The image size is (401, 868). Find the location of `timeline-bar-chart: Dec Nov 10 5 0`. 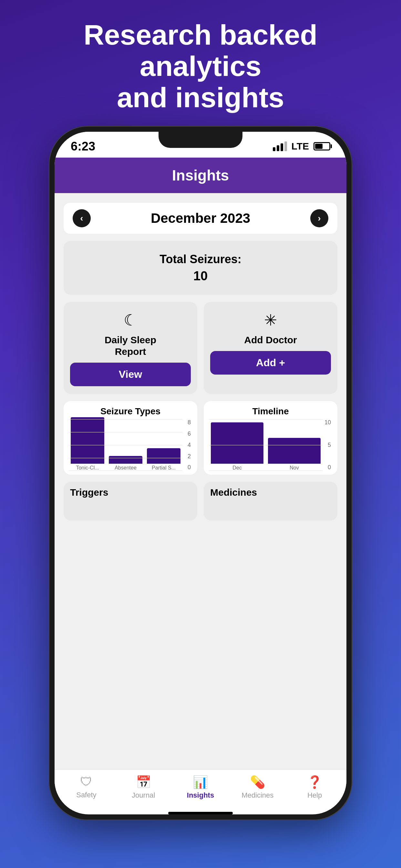

timeline-bar-chart: Dec Nov 10 5 0 is located at coordinates (271, 445).